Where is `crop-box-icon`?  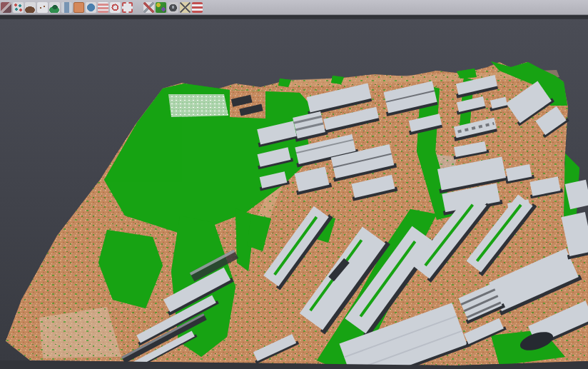
crop-box-icon is located at coordinates (127, 7).